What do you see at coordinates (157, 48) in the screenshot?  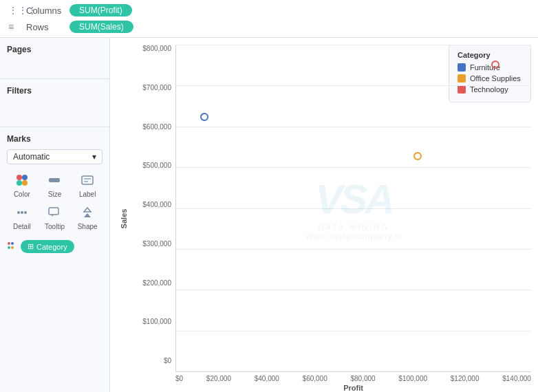 I see `y-label-800k: $800,000` at bounding box center [157, 48].